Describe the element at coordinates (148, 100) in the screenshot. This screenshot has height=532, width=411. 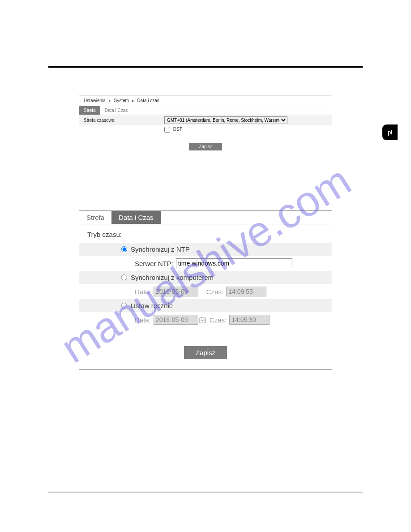
I see `breadcrumb-item: Data i czas` at that location.